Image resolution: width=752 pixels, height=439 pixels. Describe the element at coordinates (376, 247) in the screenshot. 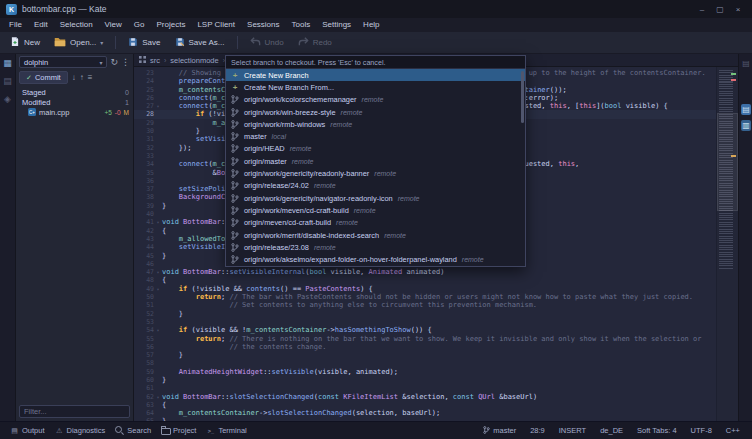

I see `branch-list-item: + origin/release/23.08 remote` at that location.